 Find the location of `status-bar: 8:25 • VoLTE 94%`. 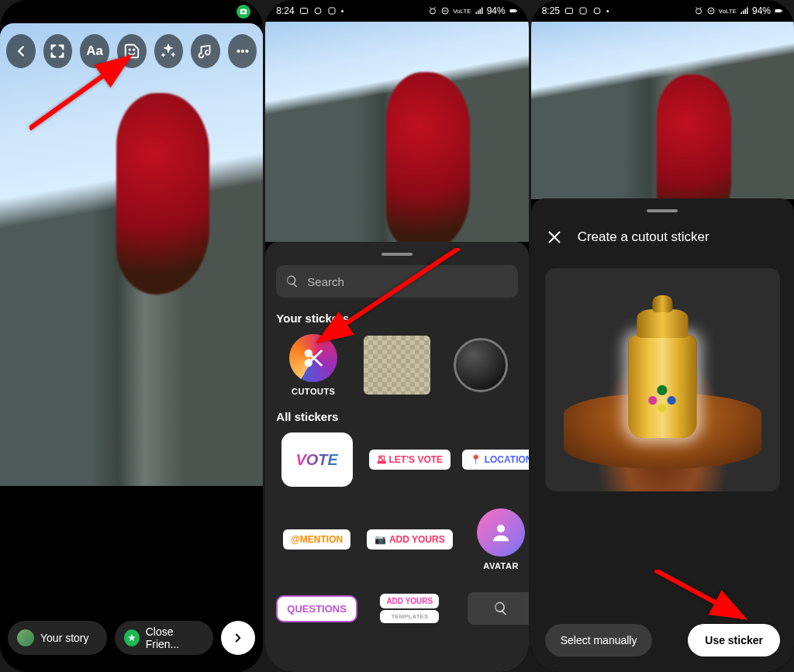

status-bar: 8:25 • VoLTE 94% is located at coordinates (662, 11).